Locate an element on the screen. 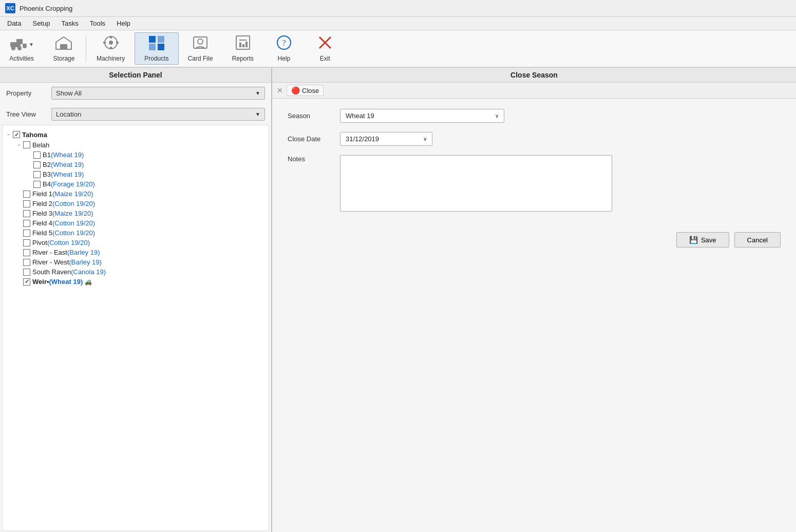 Image resolution: width=796 pixels, height=532 pixels. notes-row: Notes is located at coordinates (534, 183).